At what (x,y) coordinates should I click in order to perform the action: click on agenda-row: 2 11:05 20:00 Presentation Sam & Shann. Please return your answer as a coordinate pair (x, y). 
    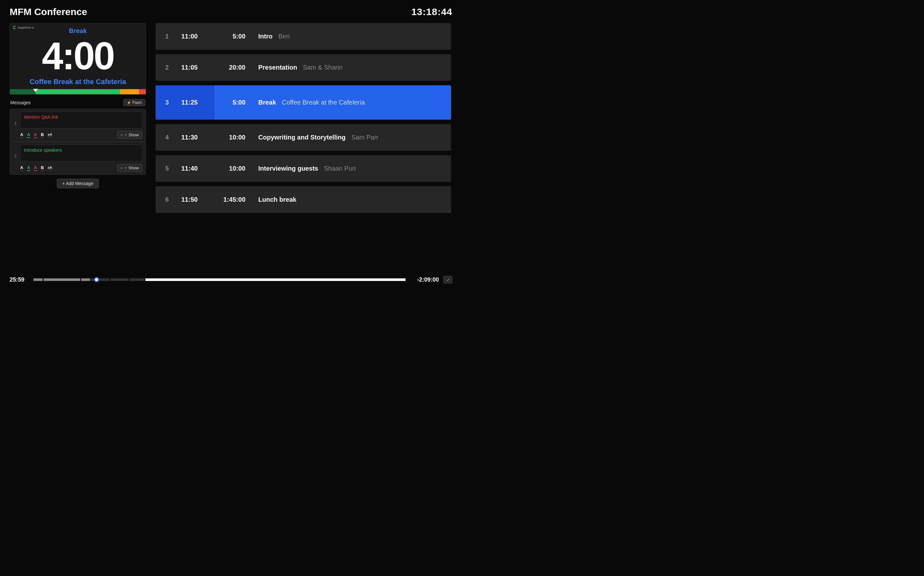
    Looking at the image, I should click on (303, 67).